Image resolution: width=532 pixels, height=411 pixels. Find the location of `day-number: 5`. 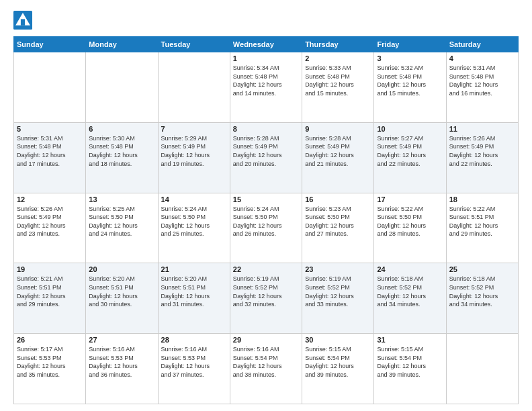

day-number: 5 is located at coordinates (50, 129).